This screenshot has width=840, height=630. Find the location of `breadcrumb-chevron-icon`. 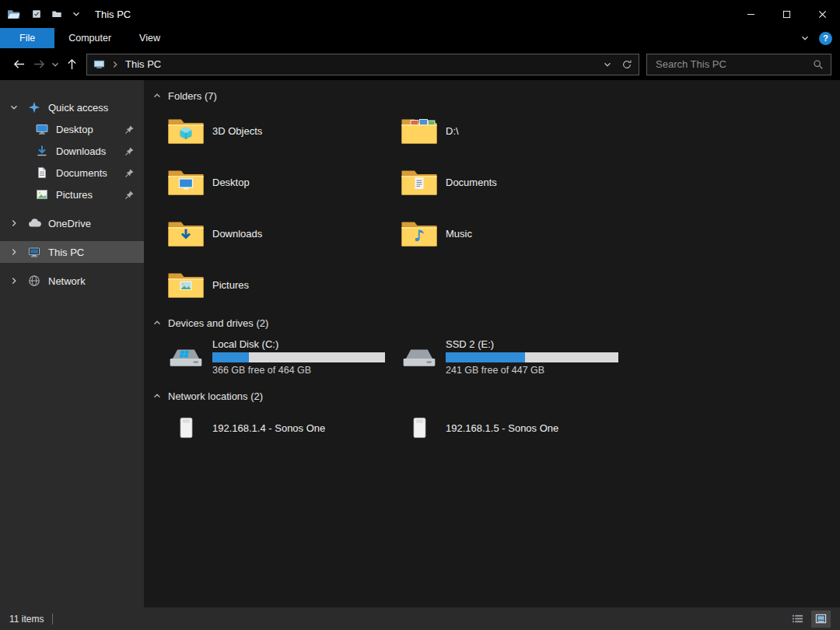

breadcrumb-chevron-icon is located at coordinates (115, 65).